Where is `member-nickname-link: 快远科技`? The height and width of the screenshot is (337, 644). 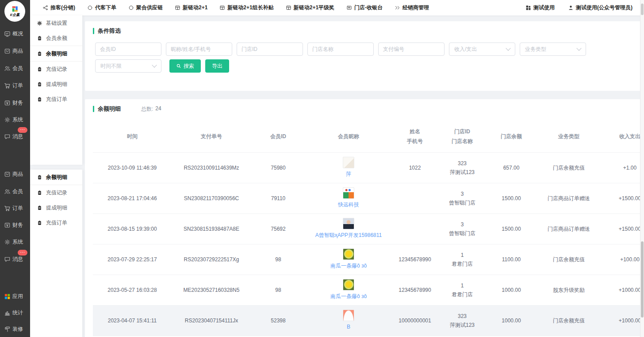 member-nickname-link: 快远科技 is located at coordinates (349, 205).